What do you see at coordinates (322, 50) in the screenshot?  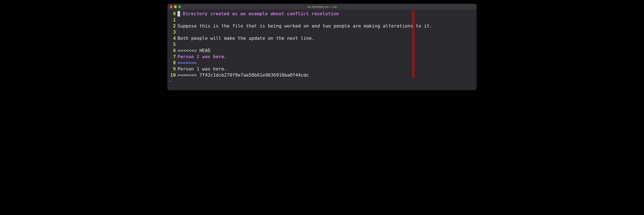 I see `editor-line: 6 <<<<<<< HEAD` at bounding box center [322, 50].